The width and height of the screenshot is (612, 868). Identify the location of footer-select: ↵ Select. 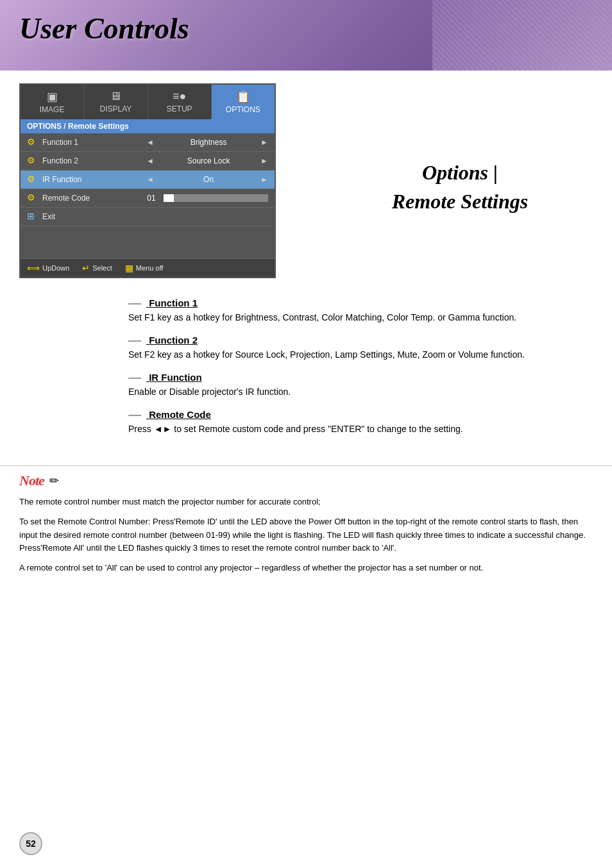
(98, 268).